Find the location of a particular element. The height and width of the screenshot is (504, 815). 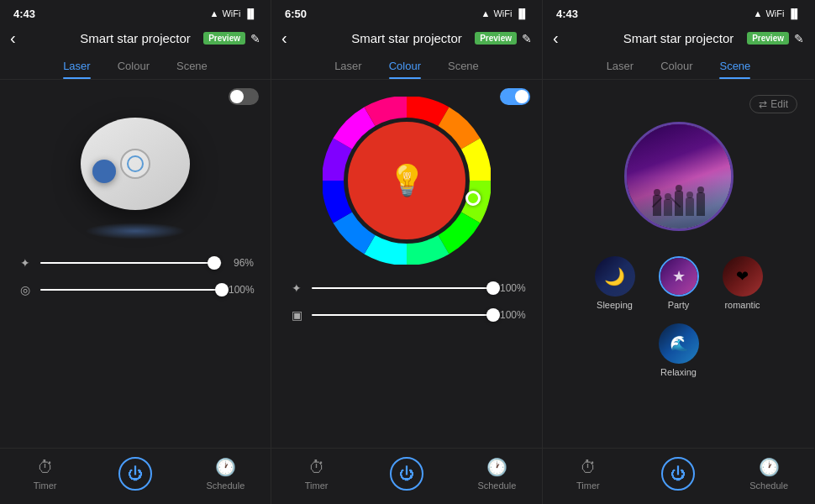

timer-icon-3: ⏱ is located at coordinates (588, 467).